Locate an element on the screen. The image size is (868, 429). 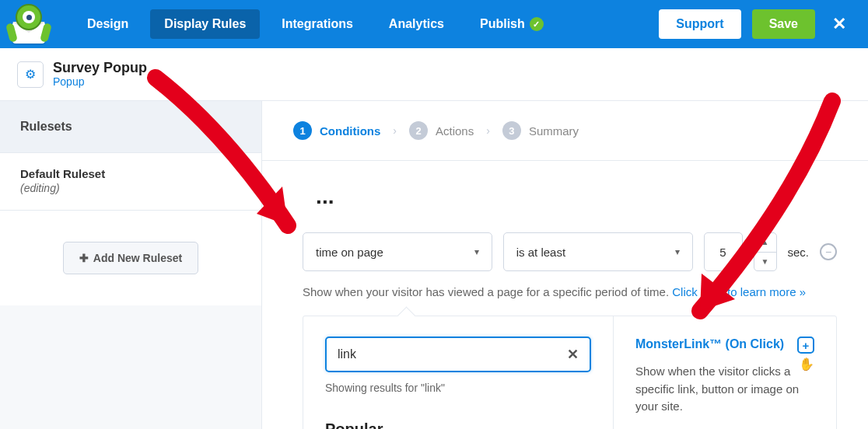
step-label-summary: Summary is located at coordinates (554, 131).